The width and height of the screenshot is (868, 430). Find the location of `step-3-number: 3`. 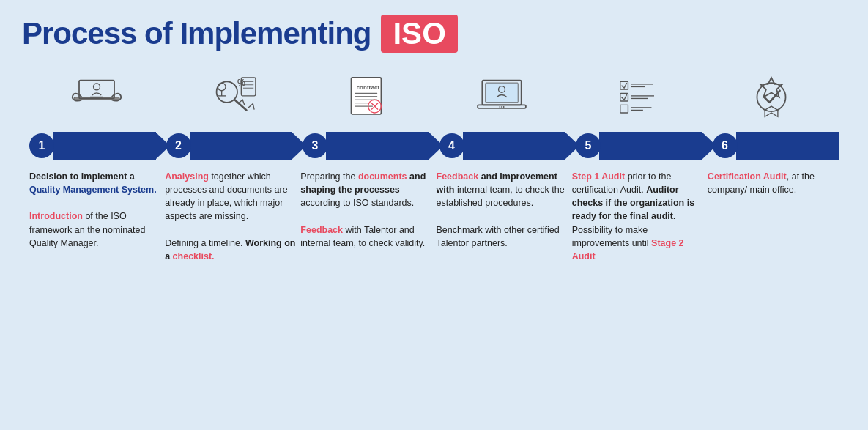

step-3-number: 3 is located at coordinates (315, 146).